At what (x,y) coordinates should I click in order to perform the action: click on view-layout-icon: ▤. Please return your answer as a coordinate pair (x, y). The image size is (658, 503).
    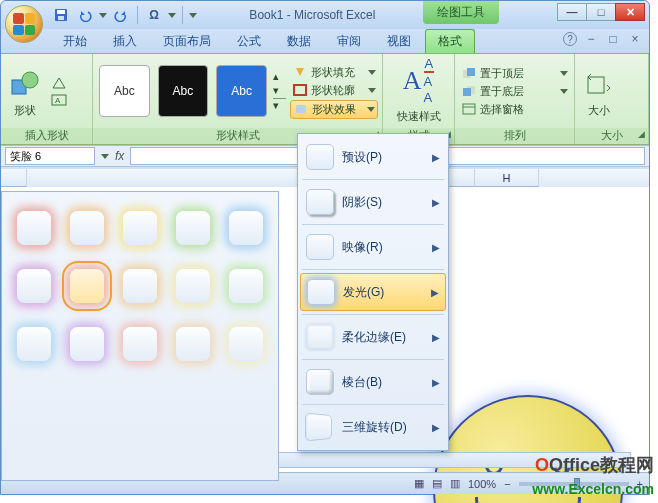
    Looking at the image, I should click on (437, 484).